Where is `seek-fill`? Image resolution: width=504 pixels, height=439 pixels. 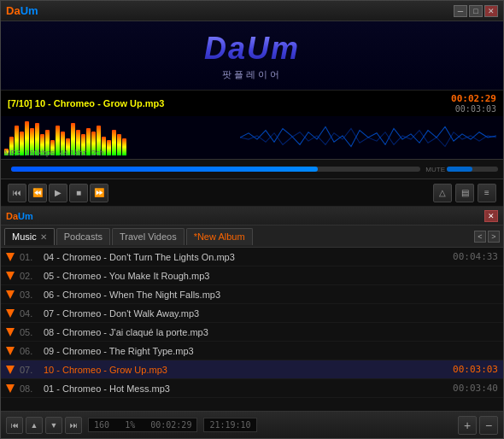
seek-fill is located at coordinates (164, 169).